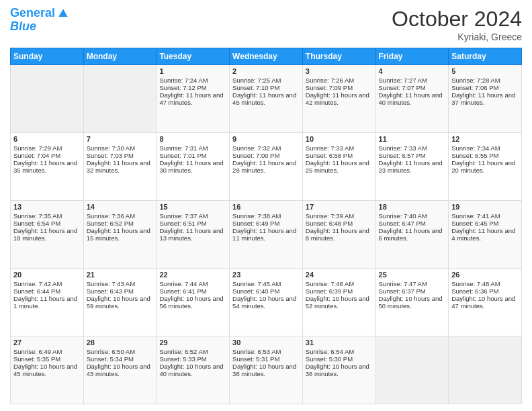 The height and width of the screenshot is (411, 532). What do you see at coordinates (47, 302) in the screenshot?
I see `calendar-cell: 20Sunrise: 7:42 AMSunset: 6:44 PMDayligh…` at bounding box center [47, 302].